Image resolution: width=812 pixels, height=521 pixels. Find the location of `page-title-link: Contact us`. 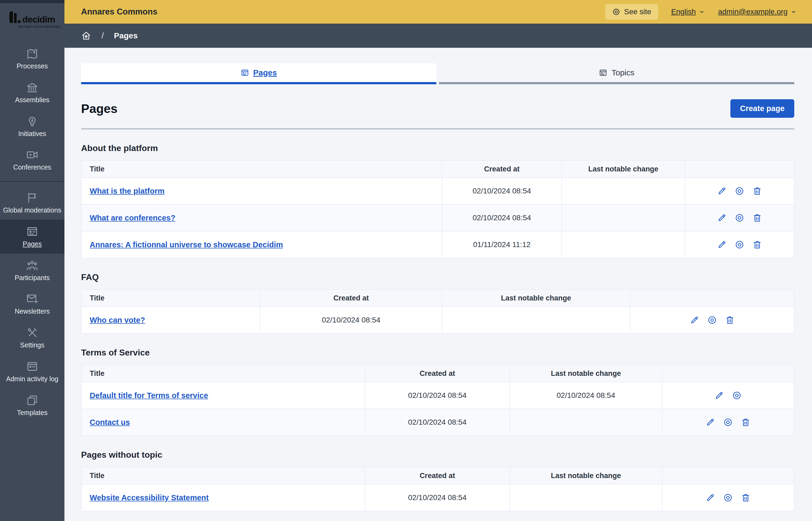

page-title-link: Contact us is located at coordinates (110, 422).